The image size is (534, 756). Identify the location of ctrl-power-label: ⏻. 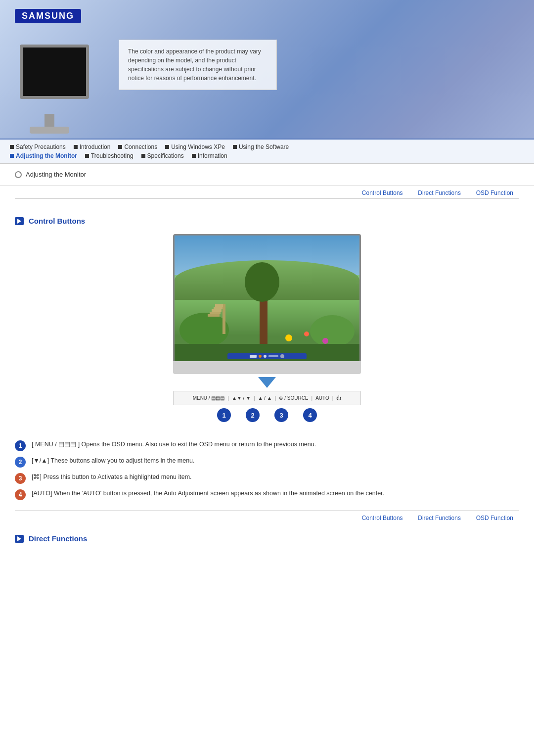
(339, 398).